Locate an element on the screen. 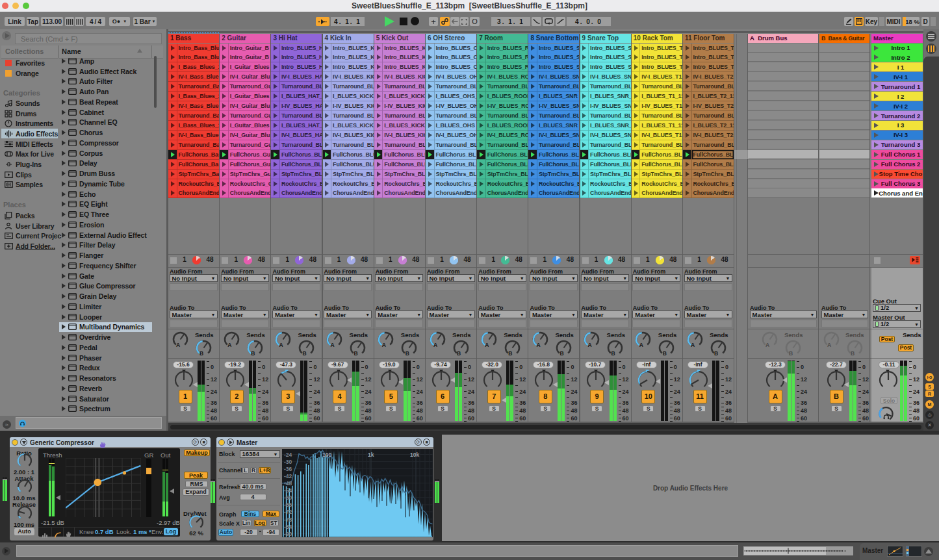 This screenshot has width=939, height=560. svg-text: -66 is located at coordinates (289, 505).